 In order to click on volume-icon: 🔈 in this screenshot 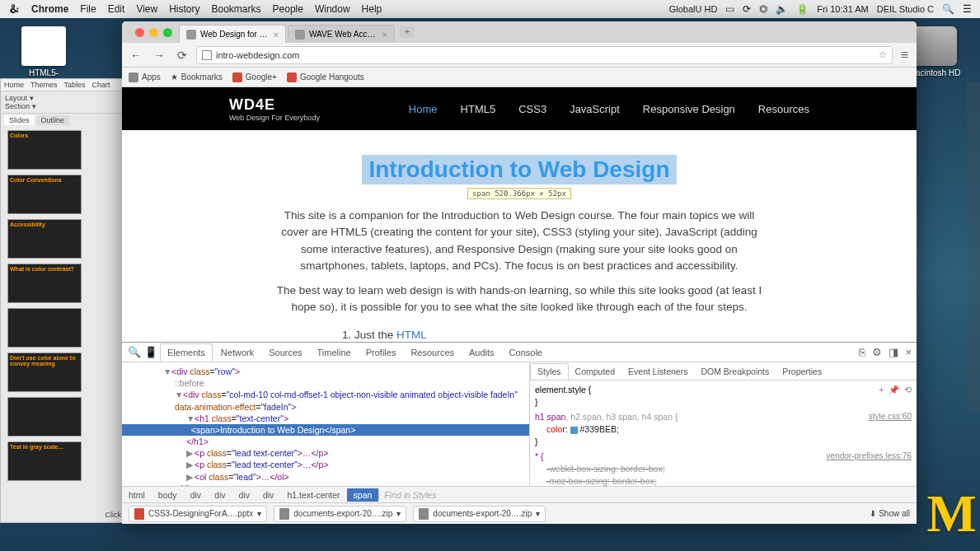, I will do `click(781, 9)`.